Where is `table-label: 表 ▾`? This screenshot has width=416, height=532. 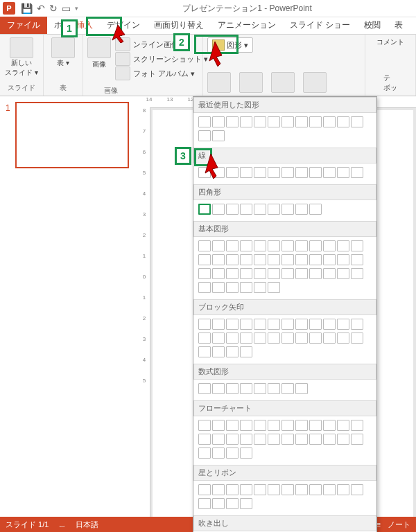 table-label: 表 ▾ is located at coordinates (63, 63).